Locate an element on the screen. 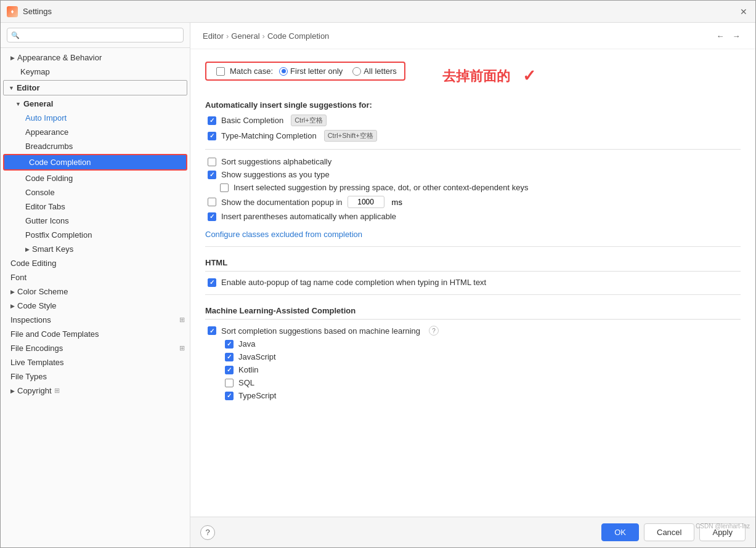  radio-first-letter-label: First letter only is located at coordinates (317, 71).